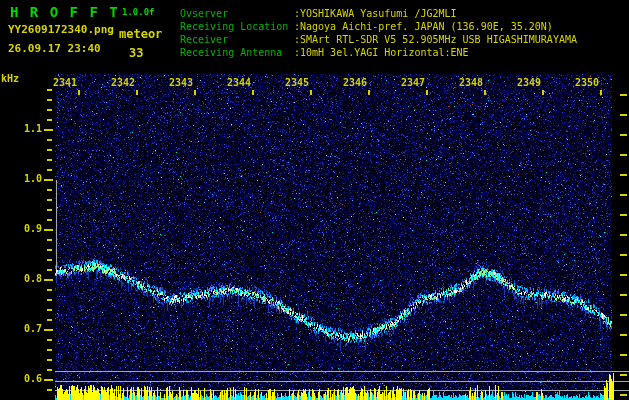 This screenshot has height=400, width=629. I want to click on y-tick-label: 0.9, so click(21, 228).